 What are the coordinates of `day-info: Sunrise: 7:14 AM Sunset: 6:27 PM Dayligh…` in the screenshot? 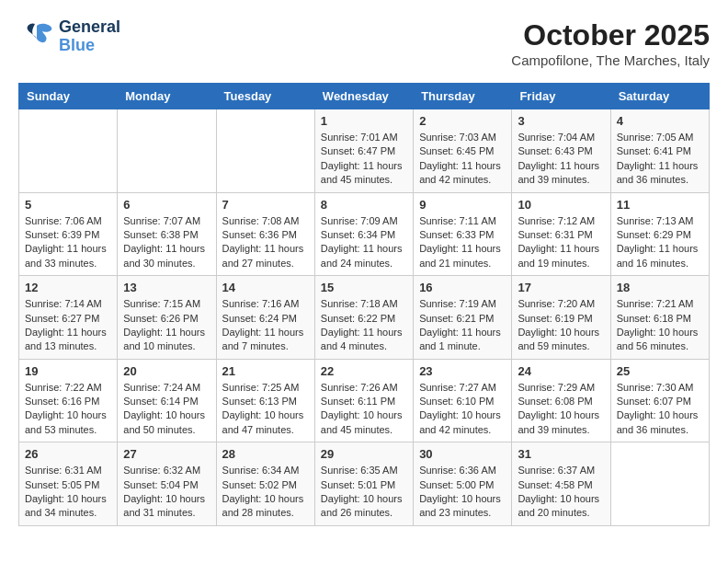 It's located at (68, 326).